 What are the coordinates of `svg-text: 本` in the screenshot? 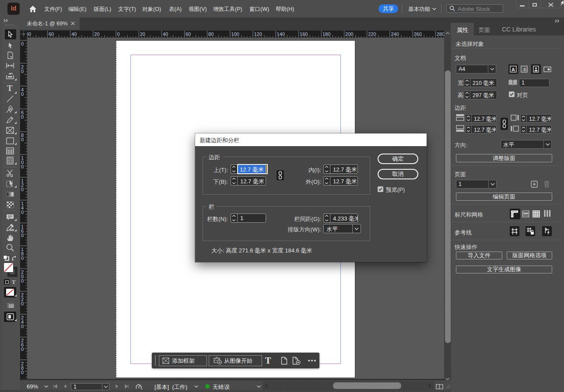 It's located at (525, 70).